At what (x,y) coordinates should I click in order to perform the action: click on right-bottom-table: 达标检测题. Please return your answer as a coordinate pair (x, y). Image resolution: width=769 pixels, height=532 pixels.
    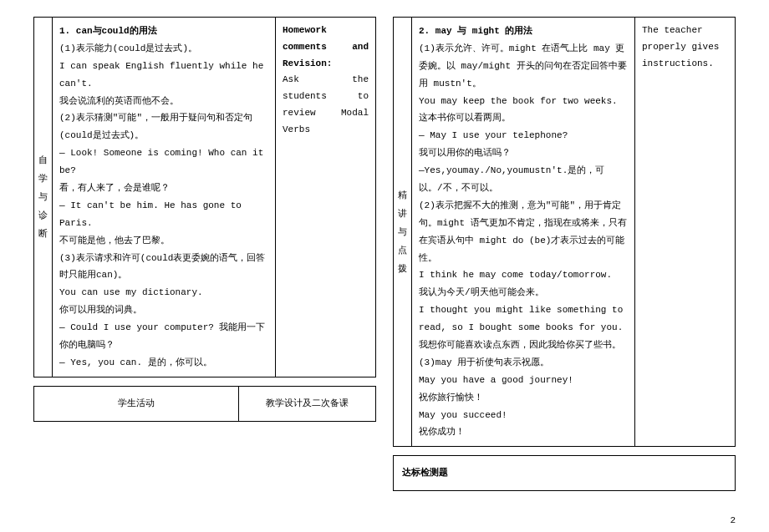
    Looking at the image, I should click on (564, 473).